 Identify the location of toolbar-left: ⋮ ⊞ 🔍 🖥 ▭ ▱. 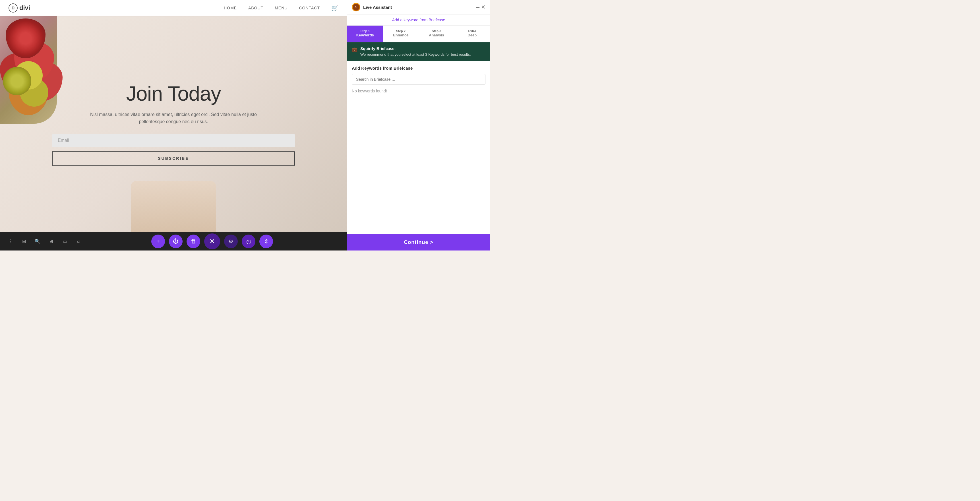
(44, 242).